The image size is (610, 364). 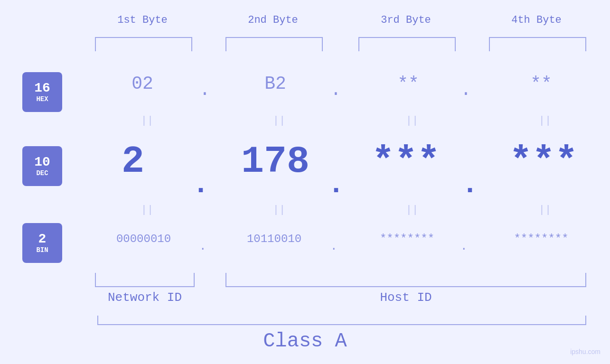 I want to click on equals-hex-dec-2: ||, so click(x=279, y=121).